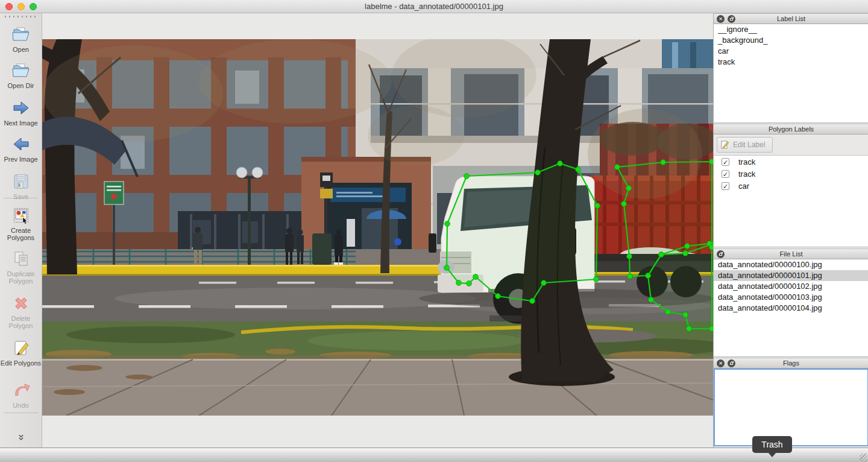 Image resolution: width=868 pixels, height=462 pixels. Describe the element at coordinates (791, 254) in the screenshot. I see `file-list-titlebar: File List` at that location.